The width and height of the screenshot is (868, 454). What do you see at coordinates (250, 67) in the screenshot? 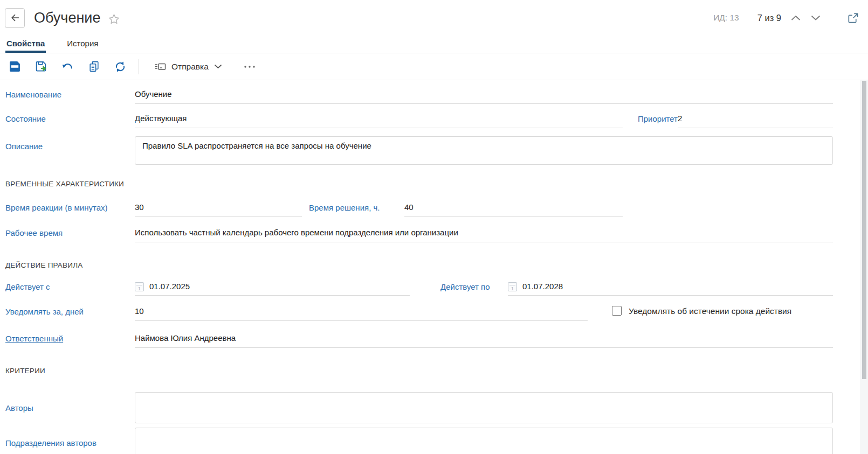
I see `more-actions-button` at bounding box center [250, 67].